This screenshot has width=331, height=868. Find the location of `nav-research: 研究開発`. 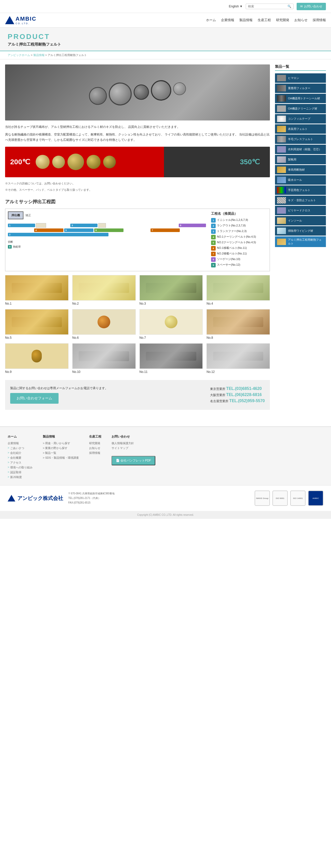

nav-research: 研究開発 is located at coordinates (283, 20).